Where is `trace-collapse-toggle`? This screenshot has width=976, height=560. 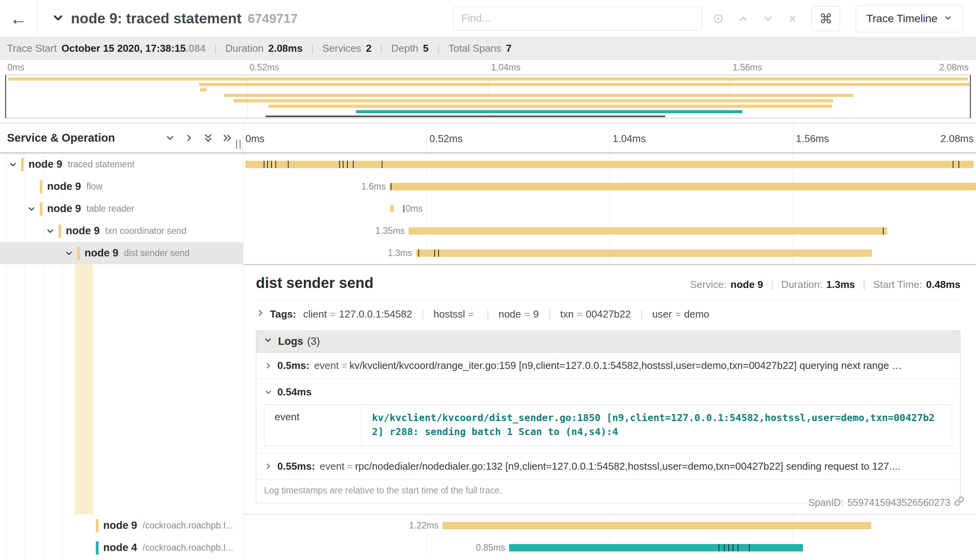 trace-collapse-toggle is located at coordinates (58, 19).